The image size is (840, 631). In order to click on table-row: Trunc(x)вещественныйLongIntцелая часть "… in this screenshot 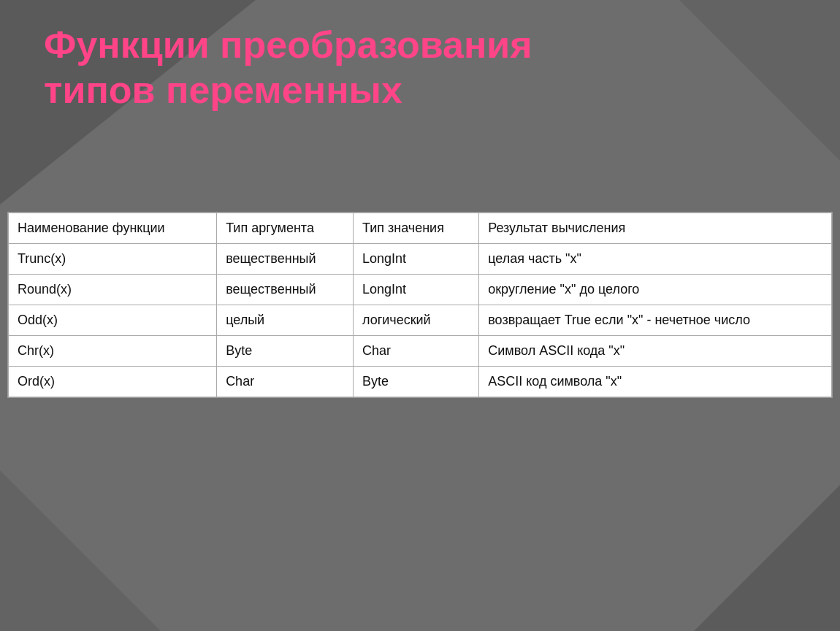, I will do `click(421, 259)`.